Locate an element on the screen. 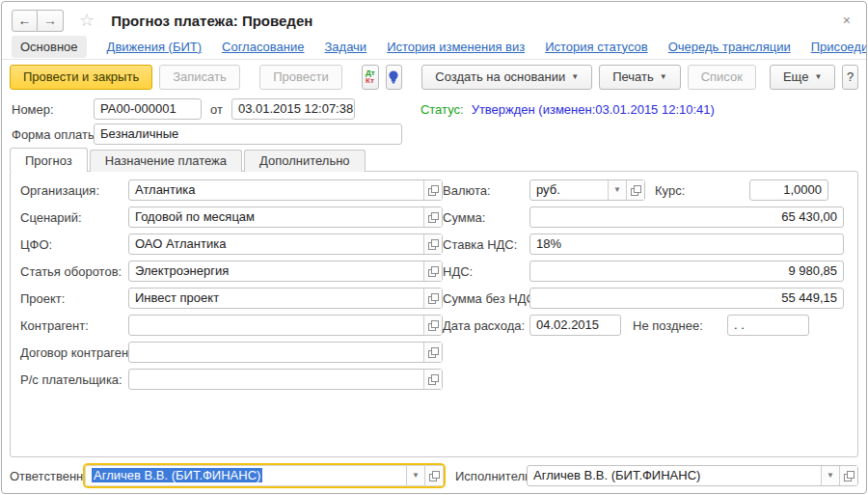 The width and height of the screenshot is (868, 495). document-date-field: 03.01.2015 12:07:38 is located at coordinates (293, 109).